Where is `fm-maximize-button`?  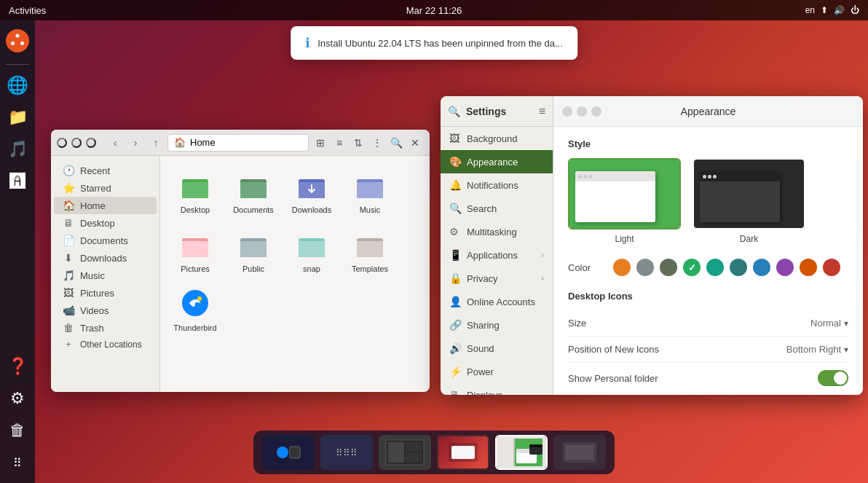 fm-maximize-button is located at coordinates (91, 143).